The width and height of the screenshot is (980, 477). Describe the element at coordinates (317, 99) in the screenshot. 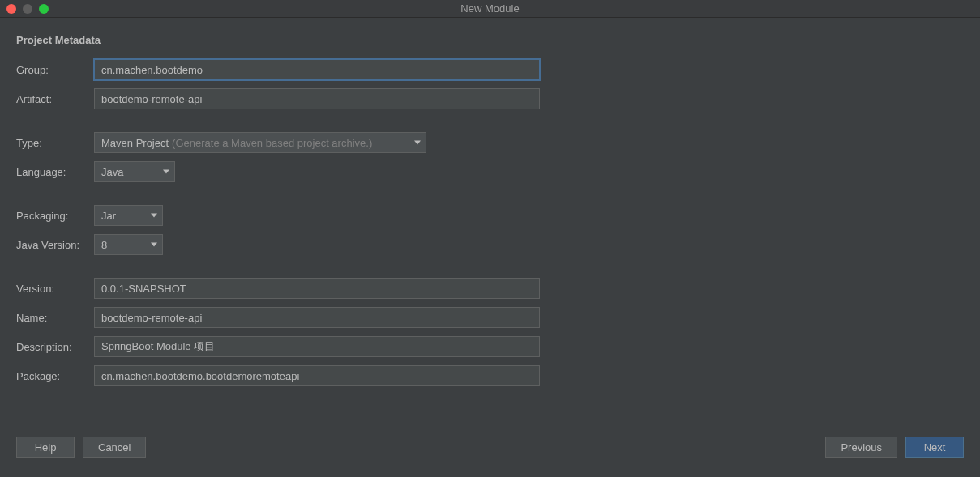

I see `artifact-input` at that location.